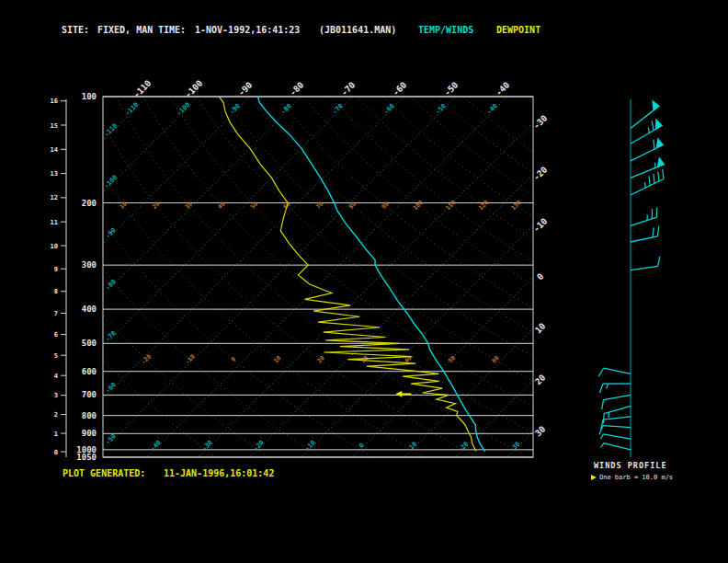 The width and height of the screenshot is (728, 563). Describe the element at coordinates (495, 359) in the screenshot. I see `svg-text: 60` at that location.